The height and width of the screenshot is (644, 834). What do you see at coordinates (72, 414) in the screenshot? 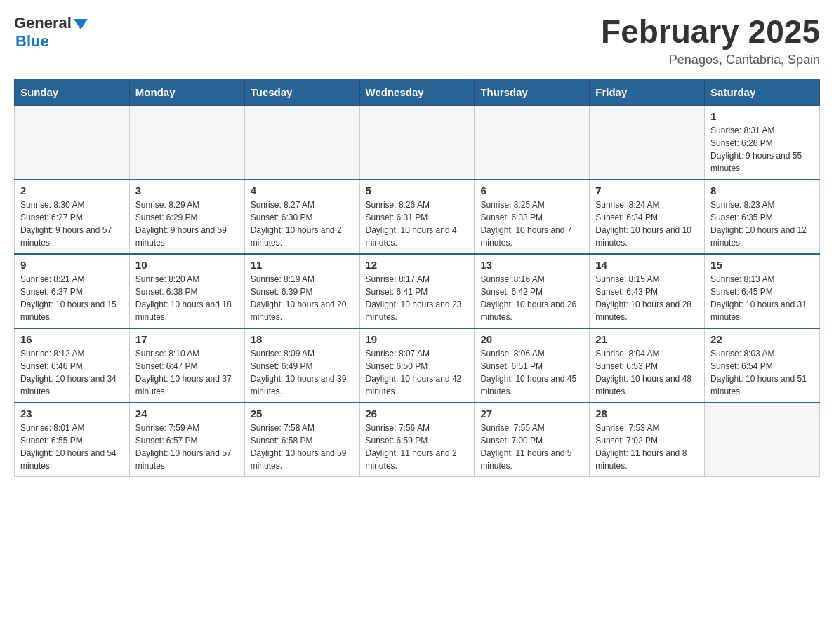
I see `day-number: 23` at bounding box center [72, 414].